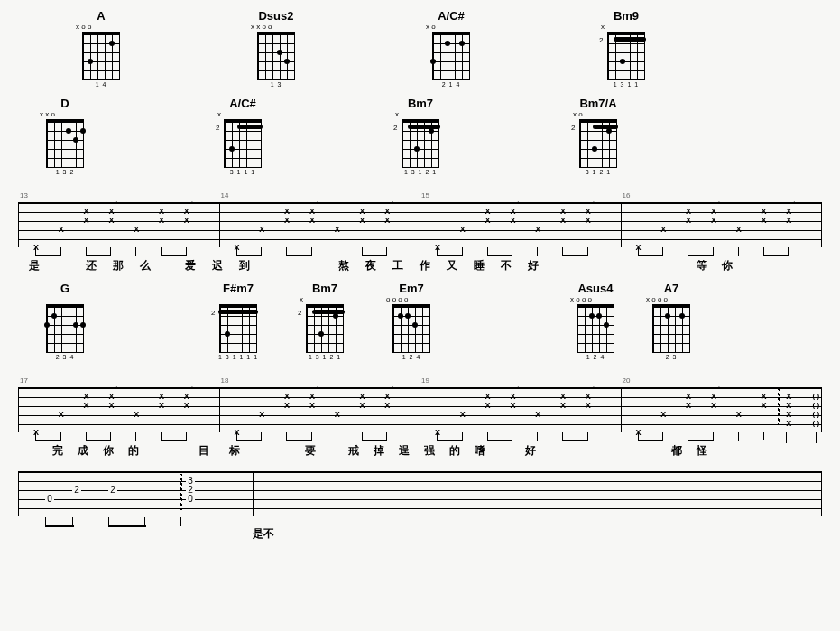  I want to click on lyric-syllable: 是, so click(34, 265).